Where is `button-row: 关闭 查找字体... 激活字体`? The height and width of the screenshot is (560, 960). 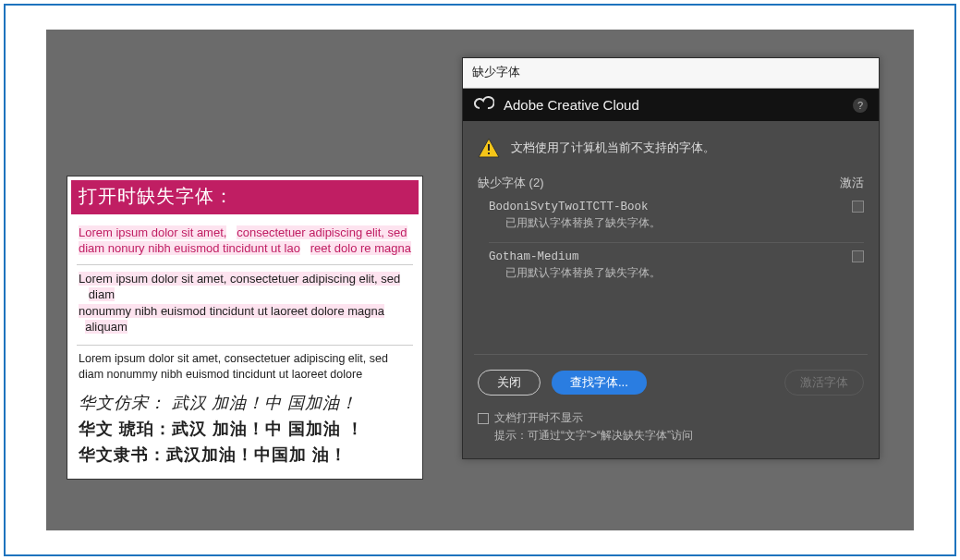 button-row: 关闭 查找字体... 激活字体 is located at coordinates (671, 380).